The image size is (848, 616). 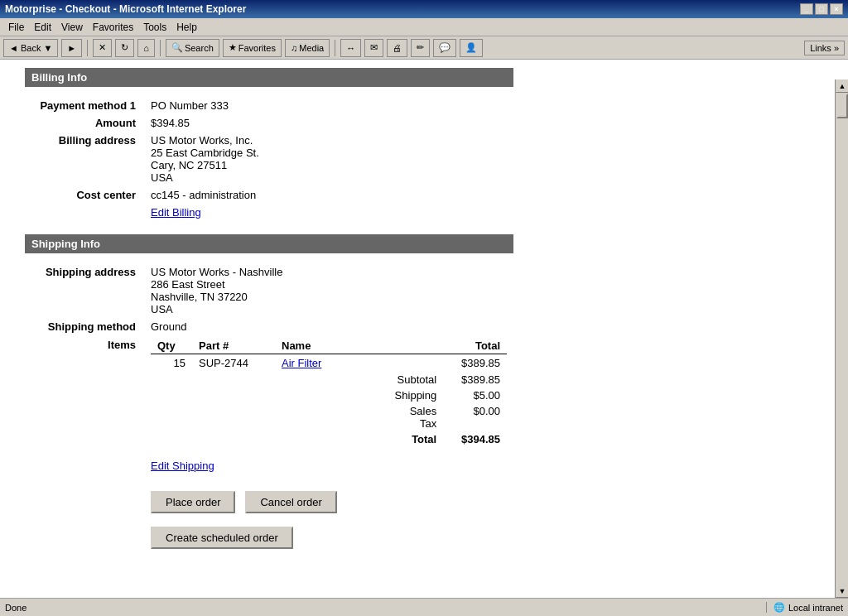 I want to click on menu-bar: File Edit View Favorites Tools Help, so click(x=424, y=27).